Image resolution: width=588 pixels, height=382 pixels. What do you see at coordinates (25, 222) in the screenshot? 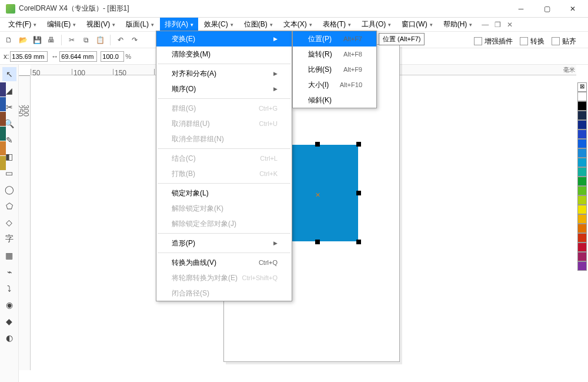
I see `vertical-ruler: 300250200150100500` at bounding box center [25, 222].